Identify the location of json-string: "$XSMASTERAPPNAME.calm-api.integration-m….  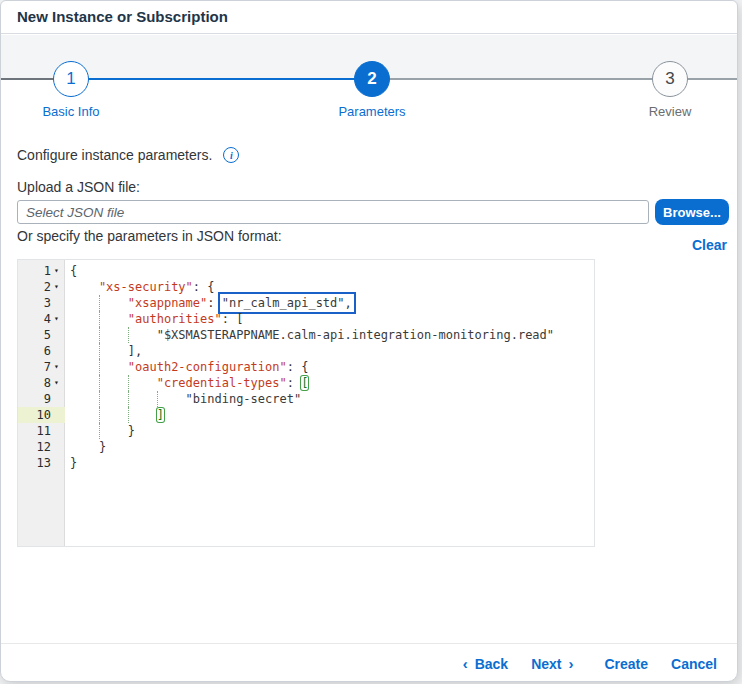
(356, 335).